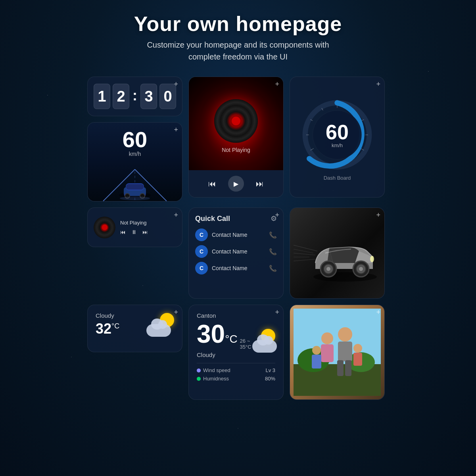 The width and height of the screenshot is (476, 476). I want to click on family-photo-widget: +, so click(337, 352).